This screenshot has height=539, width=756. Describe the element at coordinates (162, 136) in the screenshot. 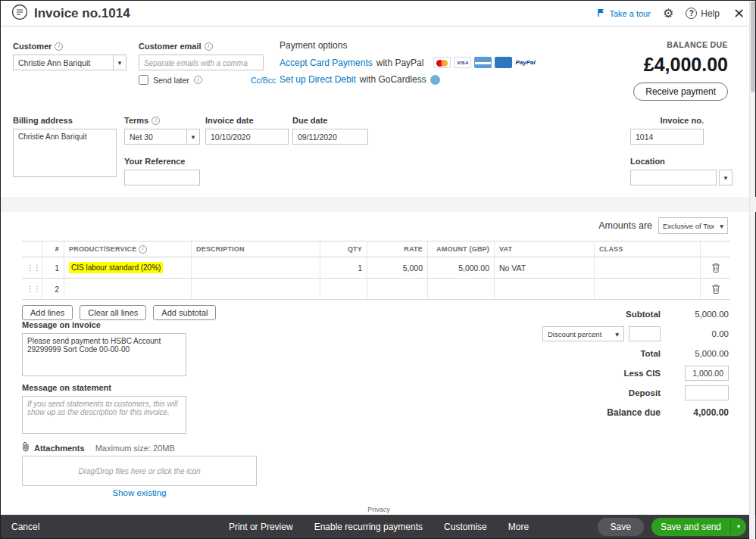

I see `terms-combobox: ▾` at that location.